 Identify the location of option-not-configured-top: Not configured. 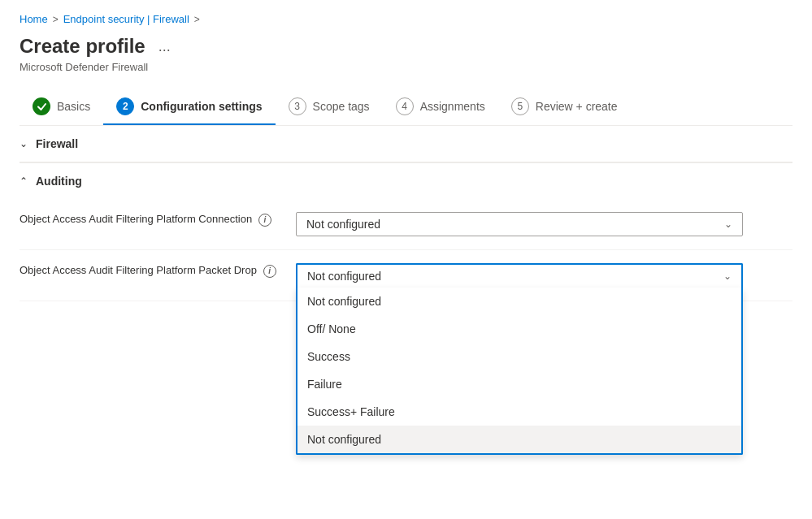
(519, 301).